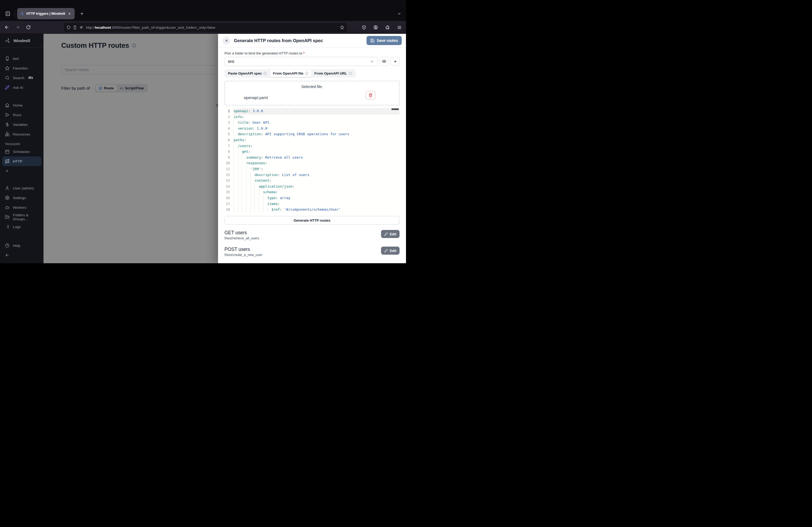  What do you see at coordinates (81, 27) in the screenshot?
I see `permissions-sliders-icon` at bounding box center [81, 27].